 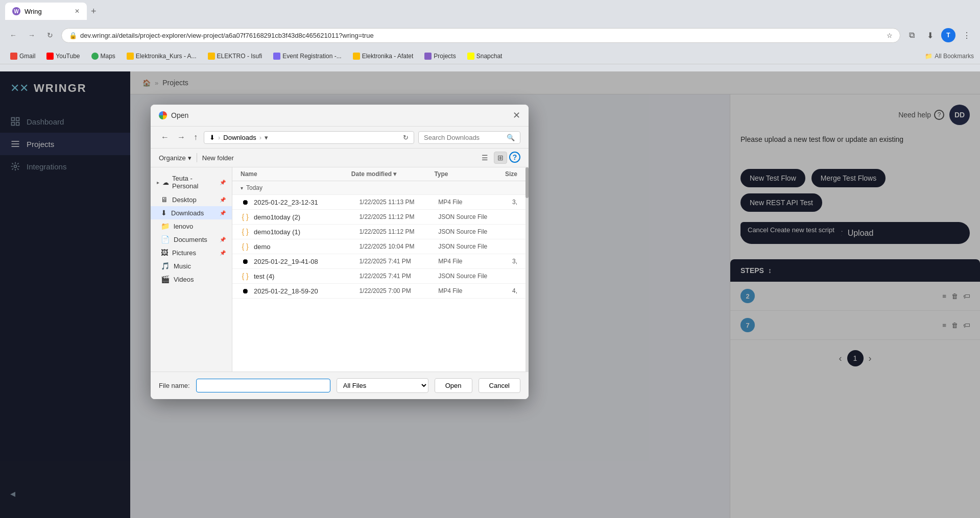 What do you see at coordinates (388, 56) in the screenshot?
I see `bookmark-elektronika-afatet-label: Elektronika - Afatet` at bounding box center [388, 56].